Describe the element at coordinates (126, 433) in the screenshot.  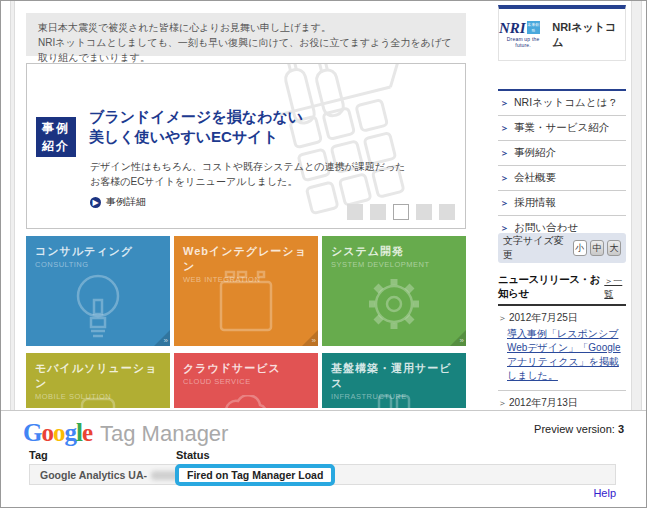
I see `google-tag-manager-logo: Google Tag Manager` at that location.